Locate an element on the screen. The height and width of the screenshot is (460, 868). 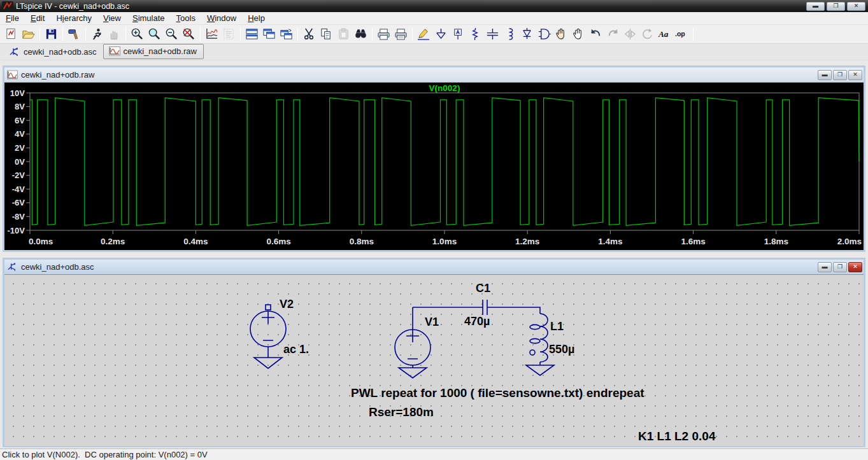
inductor-button is located at coordinates (509, 34).